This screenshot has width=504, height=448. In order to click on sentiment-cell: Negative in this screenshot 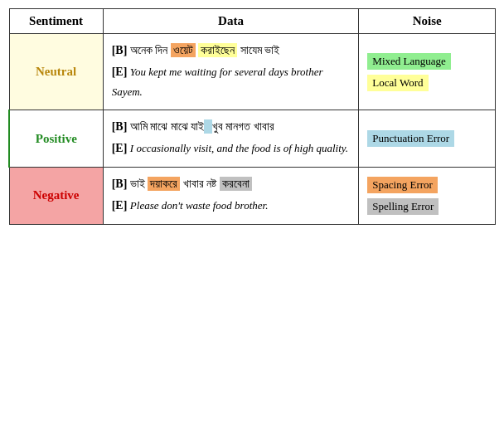, I will do `click(56, 196)`.